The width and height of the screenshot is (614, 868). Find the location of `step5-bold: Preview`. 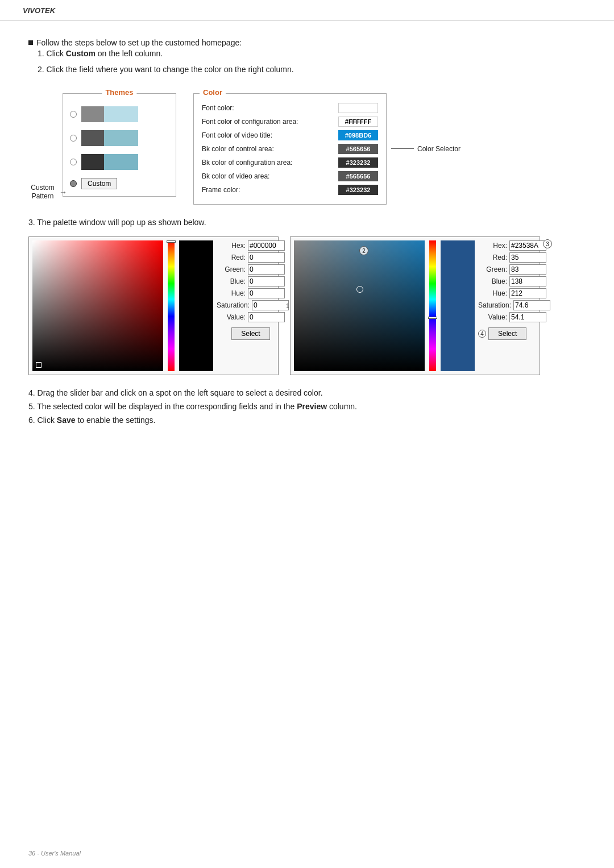

step5-bold: Preview is located at coordinates (312, 406).